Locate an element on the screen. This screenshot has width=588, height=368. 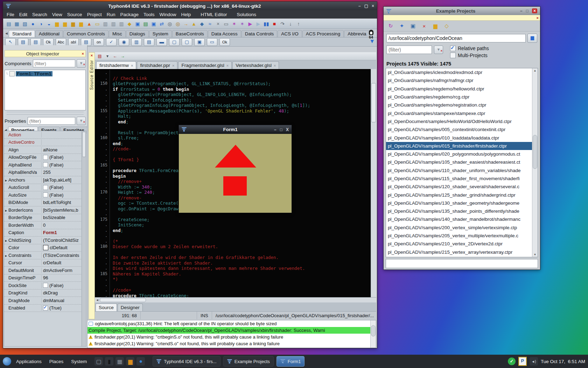
dock-close-icon: × is located at coordinates (538, 18).